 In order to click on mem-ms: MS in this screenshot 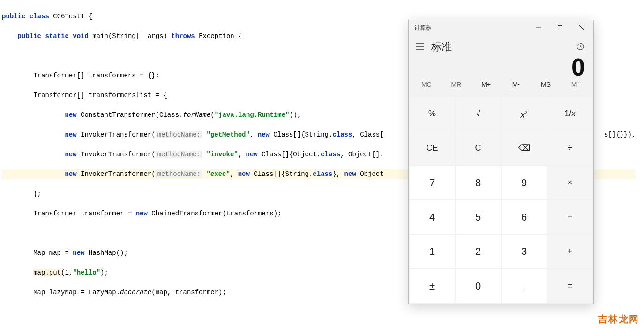, I will do `click(546, 84)`.